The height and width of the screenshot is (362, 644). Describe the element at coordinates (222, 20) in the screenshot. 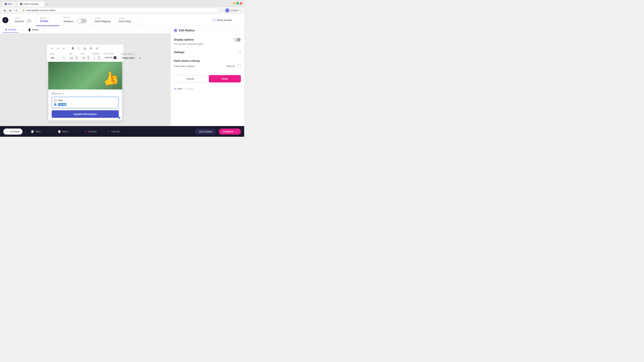

I see `share-preview-button: ⬡ Share preview` at that location.